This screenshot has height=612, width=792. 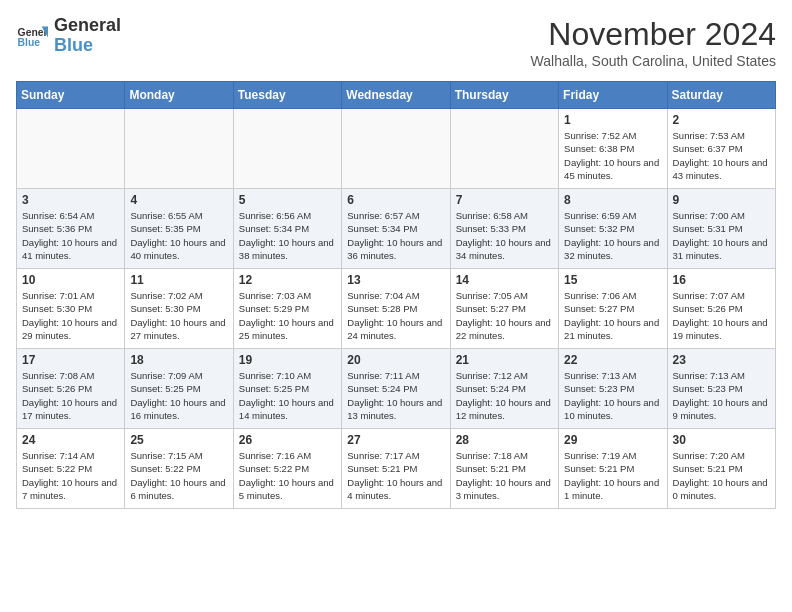 I want to click on day-info: Sunrise: 7:15 AM Sunset: 5:22 PM Dayligh…, so click(x=178, y=476).